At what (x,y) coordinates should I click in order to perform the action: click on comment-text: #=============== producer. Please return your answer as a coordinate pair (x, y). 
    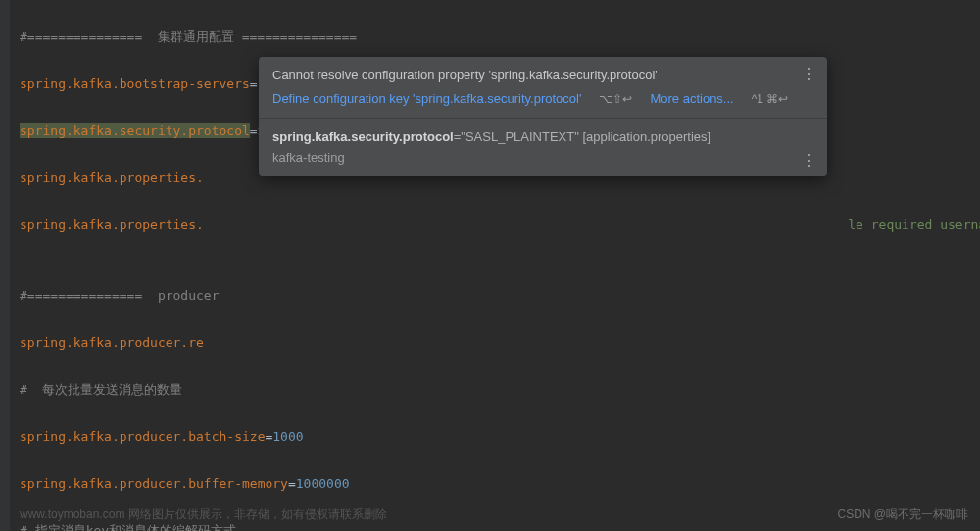
    Looking at the image, I should click on (120, 296).